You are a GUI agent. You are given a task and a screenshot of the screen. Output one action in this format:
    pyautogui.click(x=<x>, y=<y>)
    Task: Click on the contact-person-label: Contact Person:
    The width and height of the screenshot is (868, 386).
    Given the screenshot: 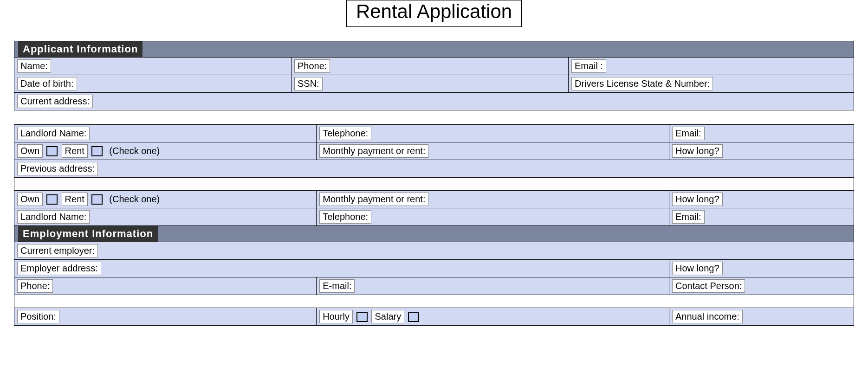 What is the action you would take?
    pyautogui.click(x=708, y=286)
    